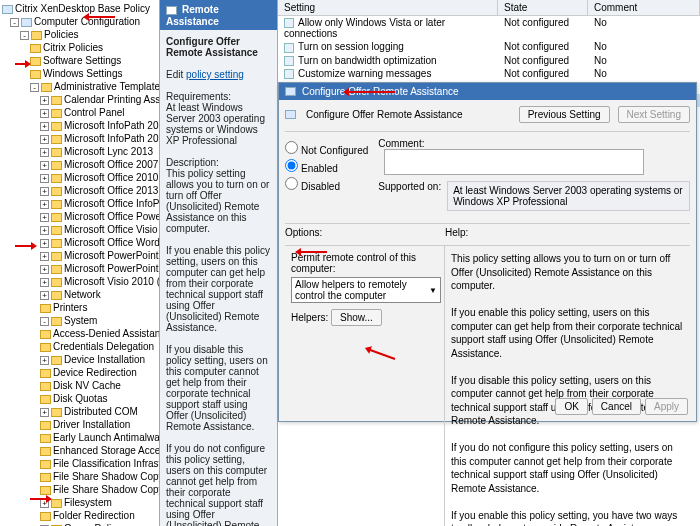  What do you see at coordinates (80, 334) in the screenshot?
I see `tree-item: Access-Denied Assistance` at bounding box center [80, 334].